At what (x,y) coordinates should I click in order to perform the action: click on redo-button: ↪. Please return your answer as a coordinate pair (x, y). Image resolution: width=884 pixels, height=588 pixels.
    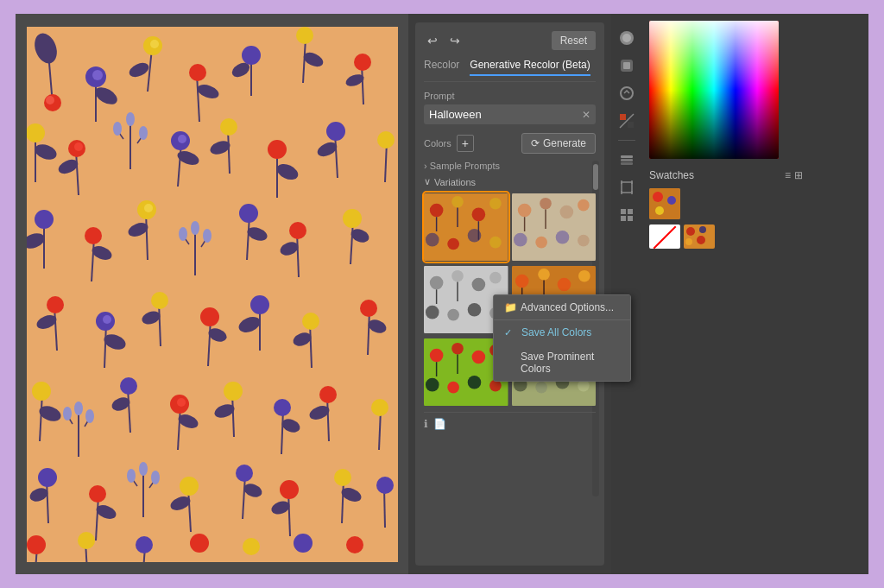
    Looking at the image, I should click on (455, 41).